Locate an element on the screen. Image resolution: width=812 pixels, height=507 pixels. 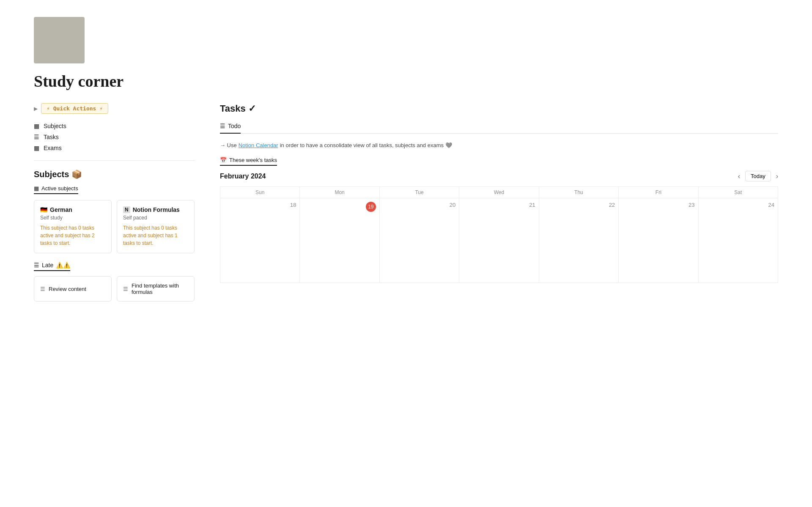
nav-item-subjects: ▦ Subjects is located at coordinates (114, 126).